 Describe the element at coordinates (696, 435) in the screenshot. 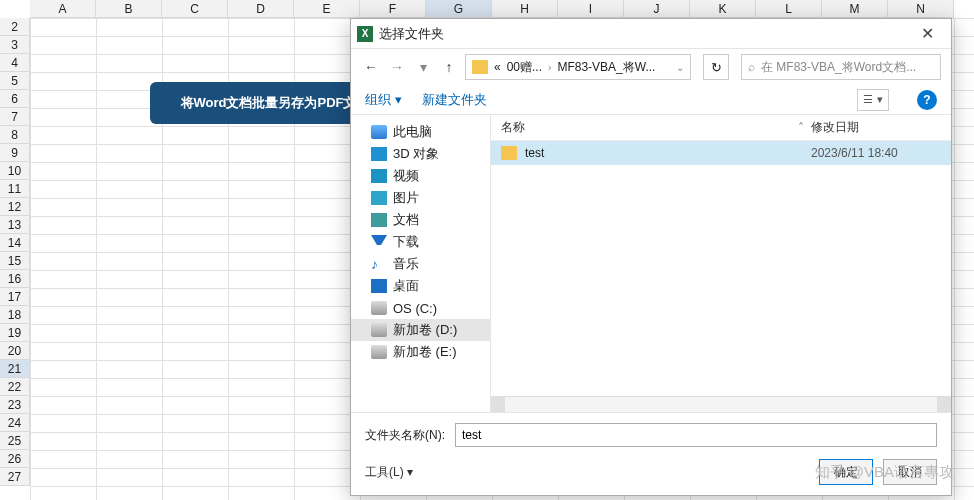

I see `folder-name-input` at that location.